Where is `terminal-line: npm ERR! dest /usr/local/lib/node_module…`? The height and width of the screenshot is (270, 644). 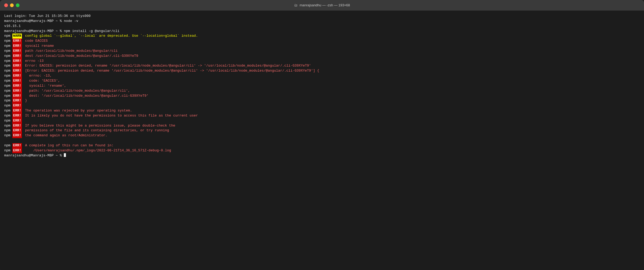
terminal-line: npm ERR! dest /usr/local/lib/node_module… is located at coordinates (322, 56).